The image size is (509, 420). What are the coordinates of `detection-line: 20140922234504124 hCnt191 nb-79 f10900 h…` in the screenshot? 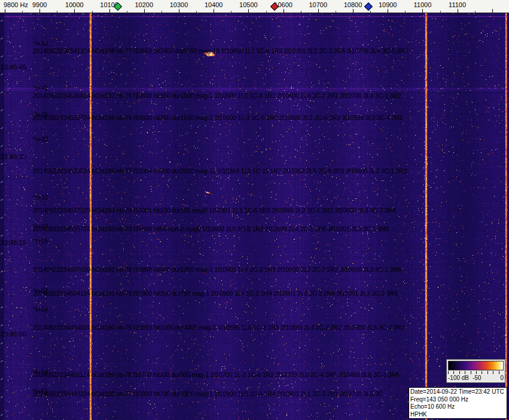 It's located at (215, 293).